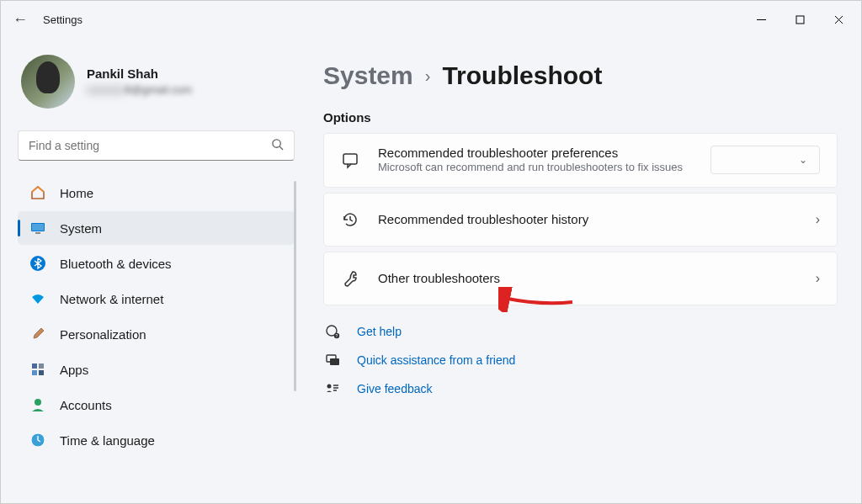 This screenshot has width=862, height=504. I want to click on card-subtitle: Microsoft can recommend and run troubles…, so click(535, 167).